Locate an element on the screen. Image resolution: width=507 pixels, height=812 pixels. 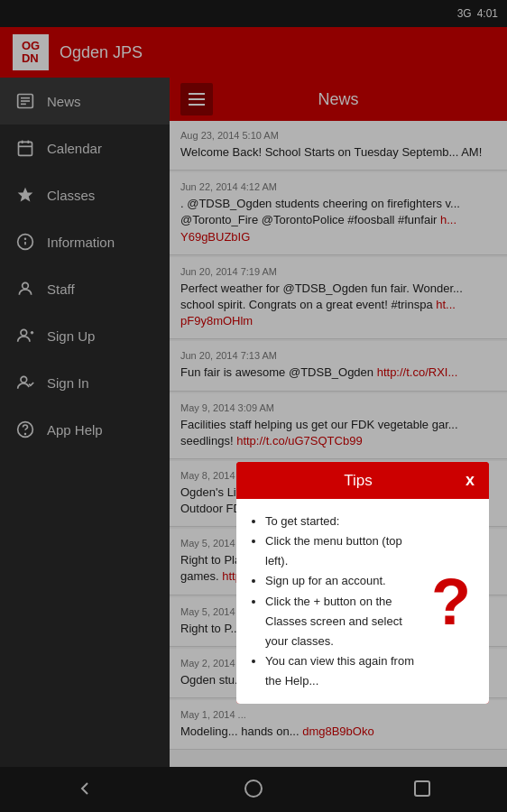
tips-title: Tips is located at coordinates (358, 481).